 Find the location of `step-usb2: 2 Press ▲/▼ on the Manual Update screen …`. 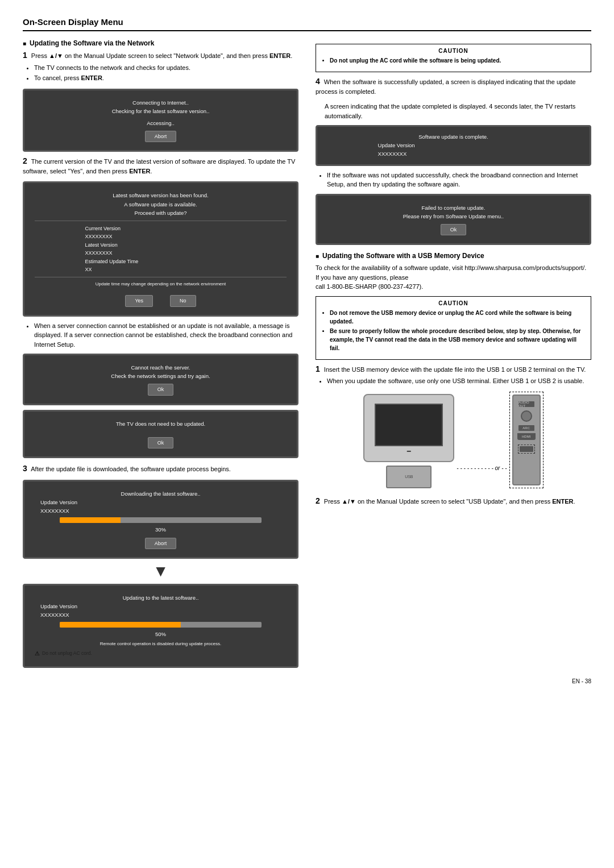

step-usb2: 2 Press ▲/▼ on the Manual Update screen … is located at coordinates (454, 501).